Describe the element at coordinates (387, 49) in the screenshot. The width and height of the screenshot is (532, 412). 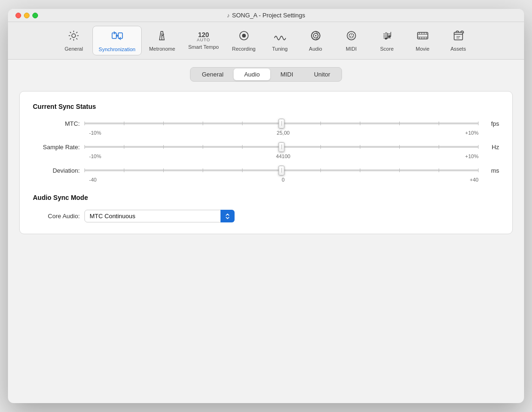
I see `toolbar-label-score: Score` at that location.